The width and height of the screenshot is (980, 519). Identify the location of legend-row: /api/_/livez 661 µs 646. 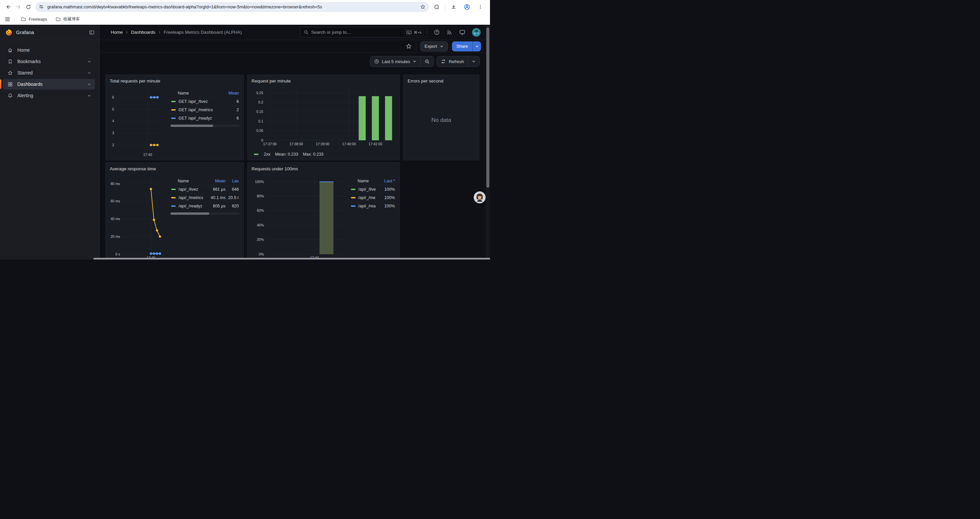
(205, 189).